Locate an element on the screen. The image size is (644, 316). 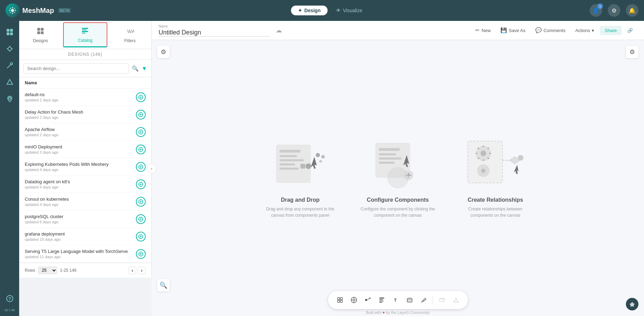
comments-icon: 💬 is located at coordinates (539, 30).